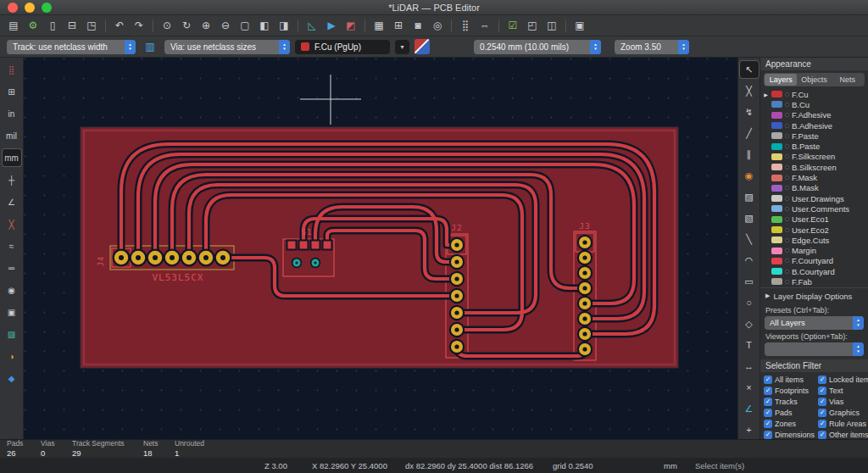 The width and height of the screenshot is (868, 473). What do you see at coordinates (12, 246) in the screenshot?
I see `curved-ratsnest-icon: ≈` at bounding box center [12, 246].